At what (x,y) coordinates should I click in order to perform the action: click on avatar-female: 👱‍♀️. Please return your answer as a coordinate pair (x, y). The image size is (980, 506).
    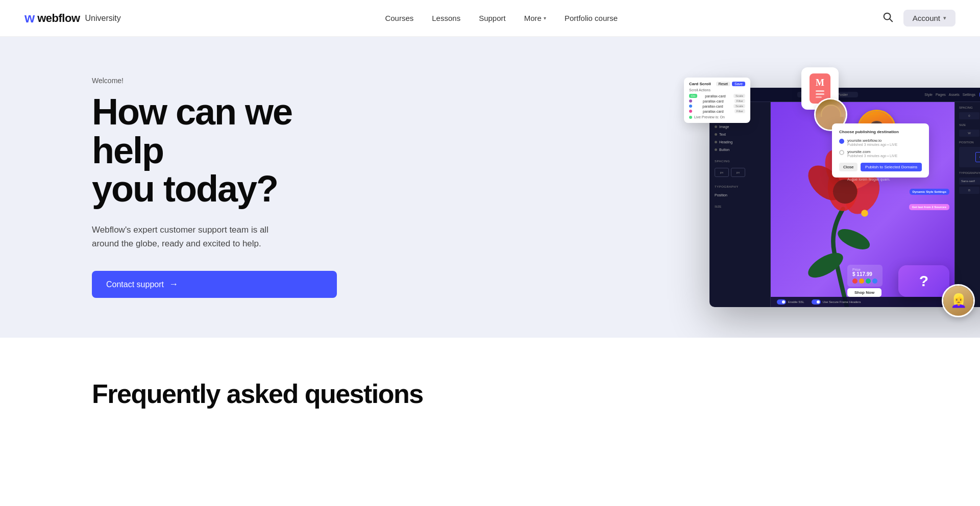
    Looking at the image, I should click on (959, 301).